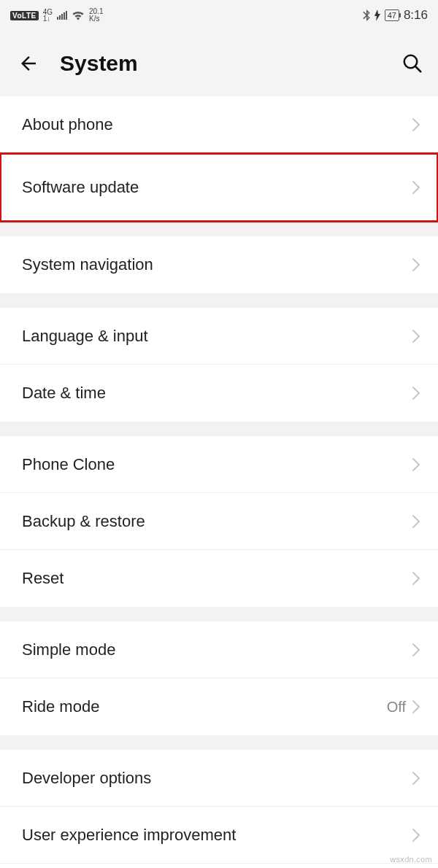 The width and height of the screenshot is (438, 868). I want to click on row-label: About phone, so click(217, 125).